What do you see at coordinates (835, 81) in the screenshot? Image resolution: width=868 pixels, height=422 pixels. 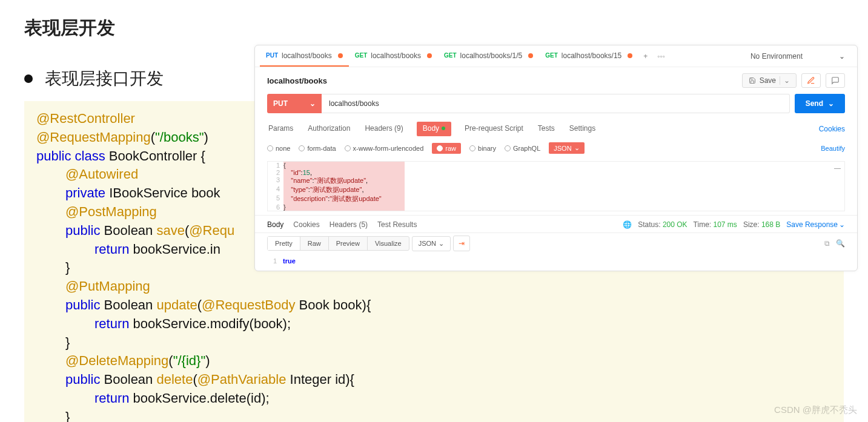 I see `comment-button` at bounding box center [835, 81].